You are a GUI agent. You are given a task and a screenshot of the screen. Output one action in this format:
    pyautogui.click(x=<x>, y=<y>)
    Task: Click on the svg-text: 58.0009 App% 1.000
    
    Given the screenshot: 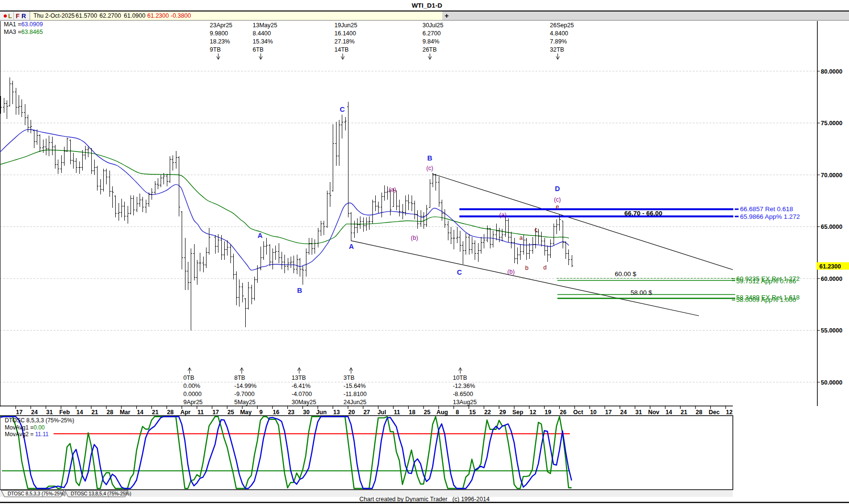 What is the action you would take?
    pyautogui.click(x=766, y=300)
    